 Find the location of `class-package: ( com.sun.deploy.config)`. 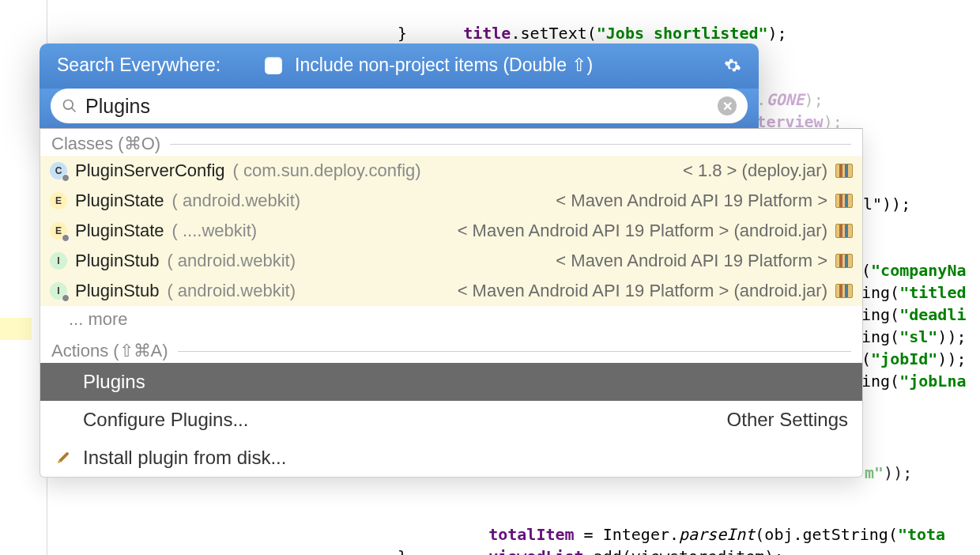

class-package: ( com.sun.deploy.config) is located at coordinates (327, 171).